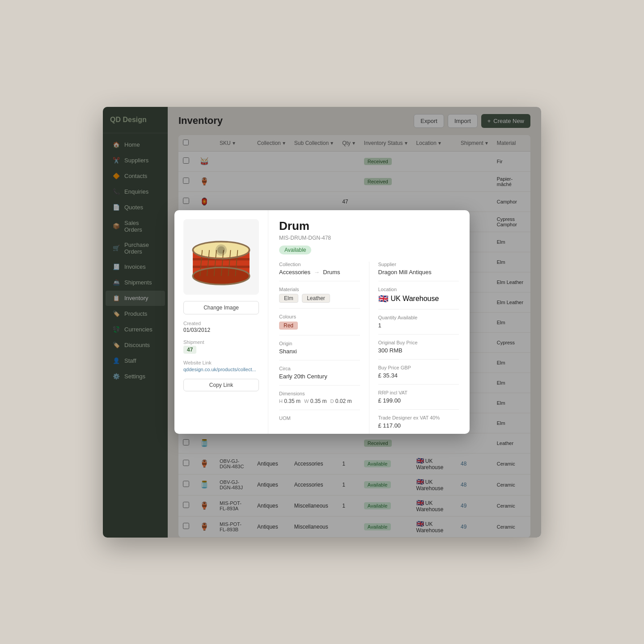 The width and height of the screenshot is (644, 644). I want to click on trade-value: £ 117.00, so click(419, 426).